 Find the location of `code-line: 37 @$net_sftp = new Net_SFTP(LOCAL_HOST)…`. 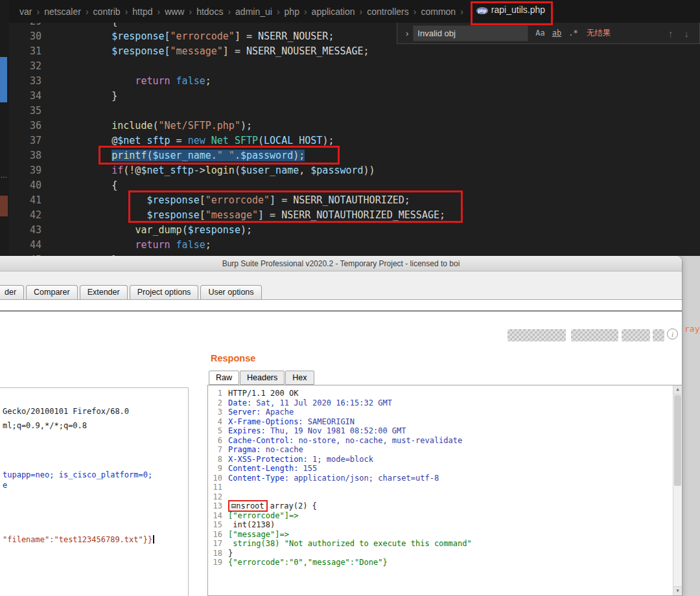

code-line: 37 @$net_sftp = new Net_SFTP(LOCAL_HOST)… is located at coordinates (355, 141).